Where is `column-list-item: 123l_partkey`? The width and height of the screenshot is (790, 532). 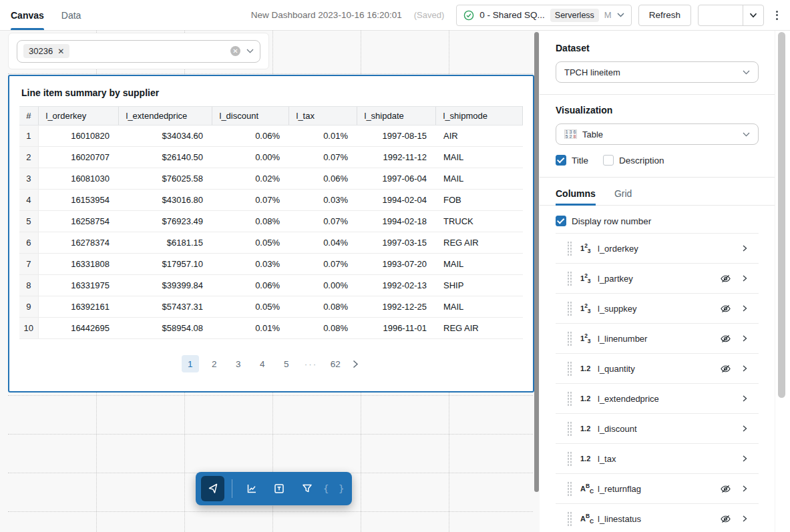 column-list-item: 123l_partkey is located at coordinates (657, 279).